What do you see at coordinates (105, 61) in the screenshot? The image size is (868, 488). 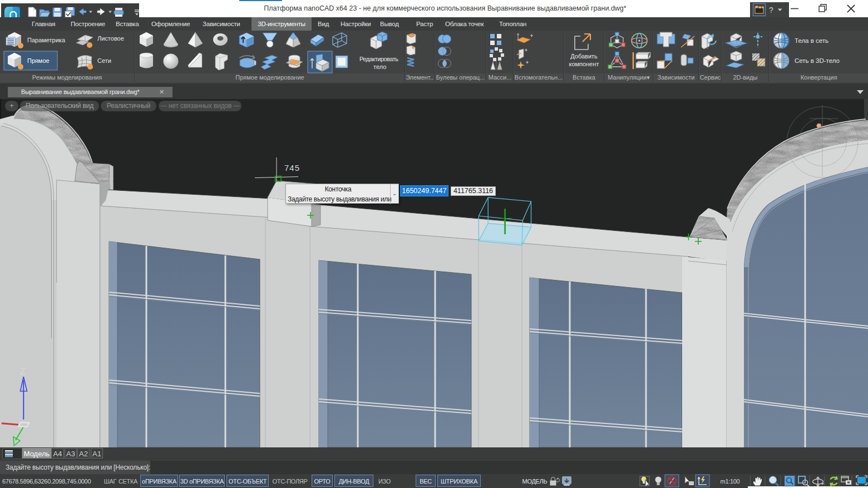 I see `svg-text: Сети` at bounding box center [105, 61].